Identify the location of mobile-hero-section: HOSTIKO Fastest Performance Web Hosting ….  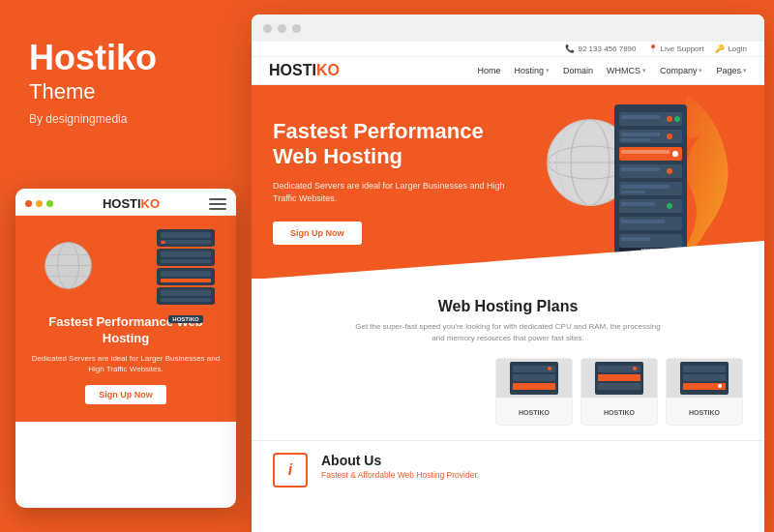
(126, 319).